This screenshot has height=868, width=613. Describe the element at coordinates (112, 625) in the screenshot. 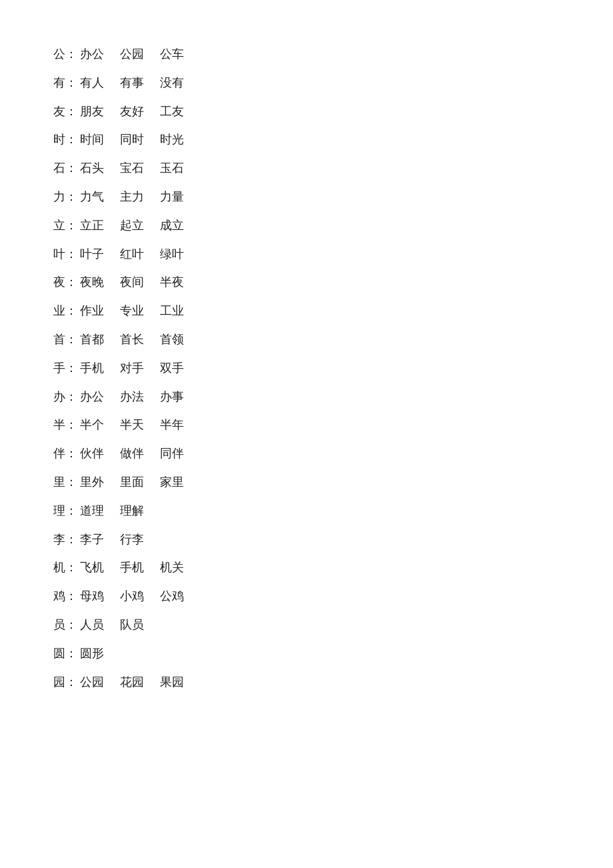

I see `vocab-words: 人员队员` at that location.